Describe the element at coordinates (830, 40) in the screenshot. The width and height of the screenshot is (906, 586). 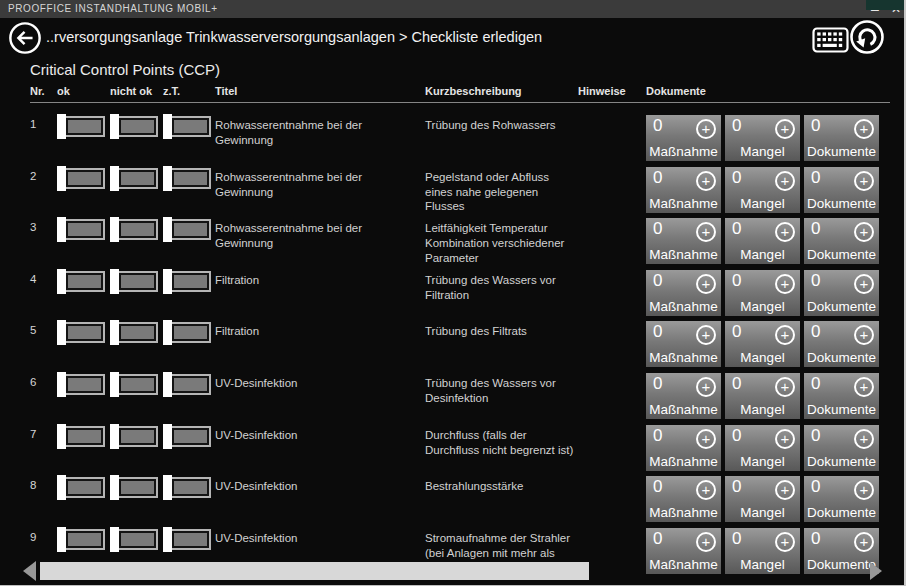
I see `keyboard-icon` at that location.